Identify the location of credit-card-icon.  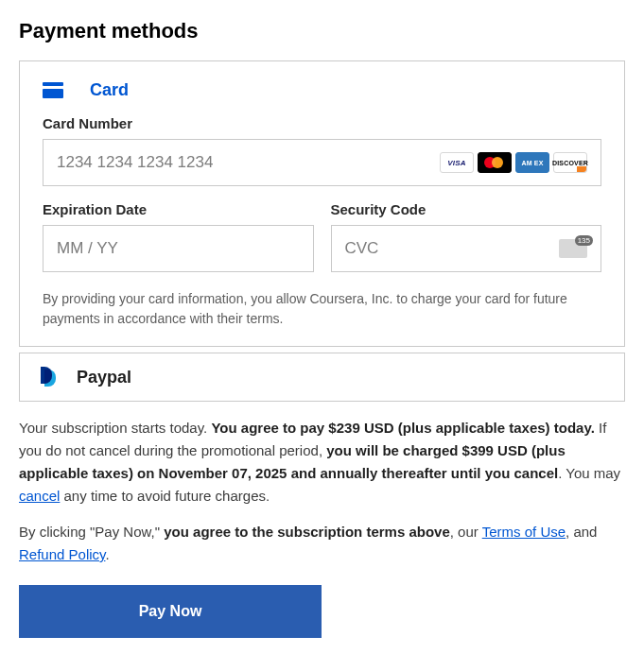
(53, 91).